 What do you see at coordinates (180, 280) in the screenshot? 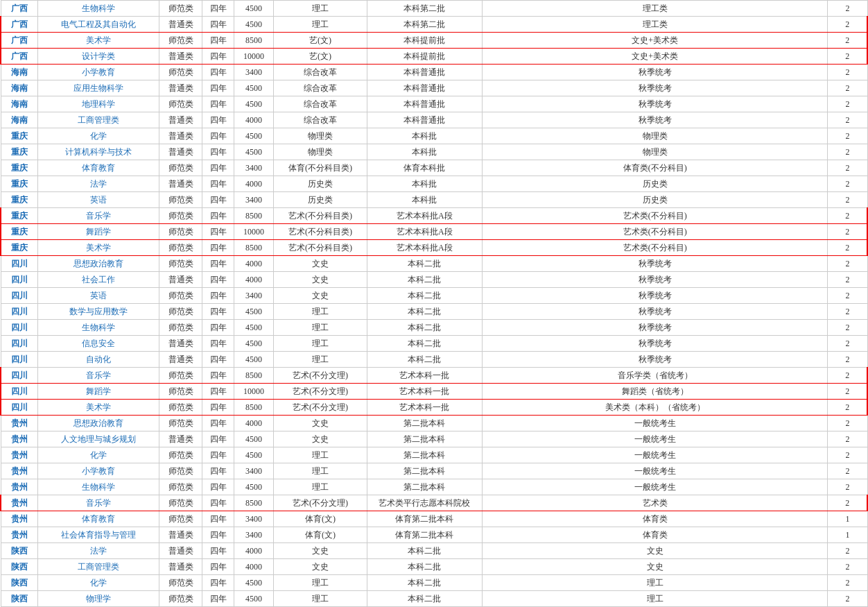
I see `cell-r17-c2: 普通类` at bounding box center [180, 280].